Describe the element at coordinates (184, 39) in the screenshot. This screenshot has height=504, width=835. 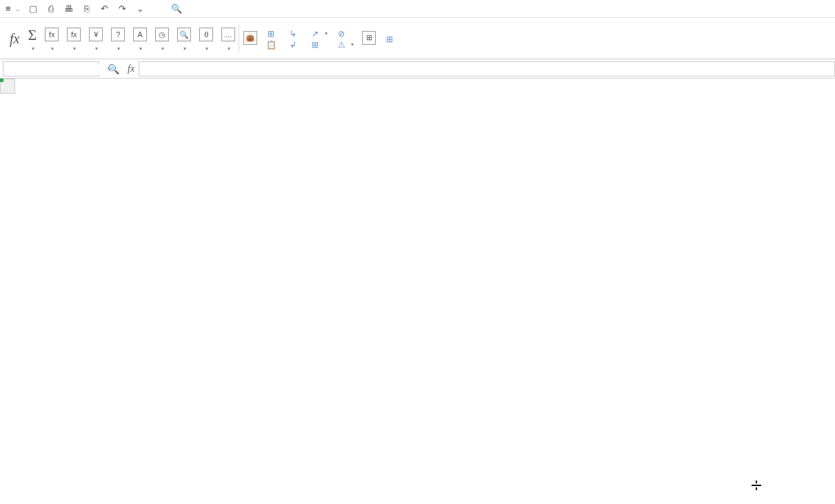
I see `lookup-group: 🔍 ▾` at that location.